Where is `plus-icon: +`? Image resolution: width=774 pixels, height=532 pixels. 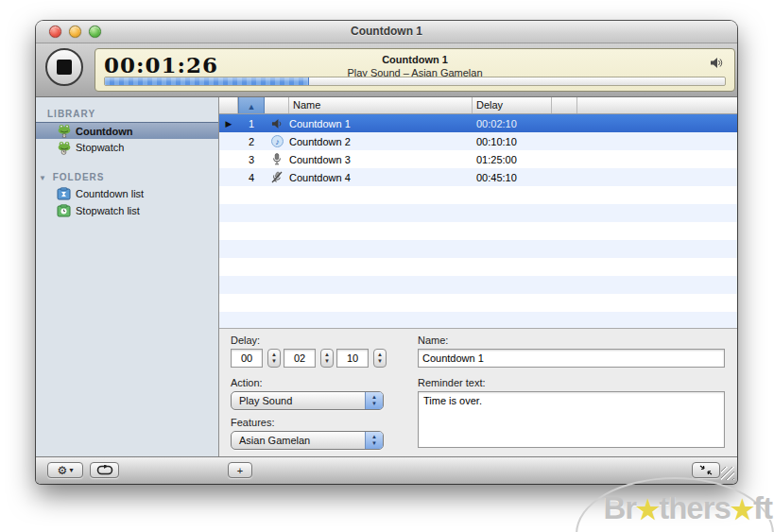 plus-icon: + is located at coordinates (240, 471).